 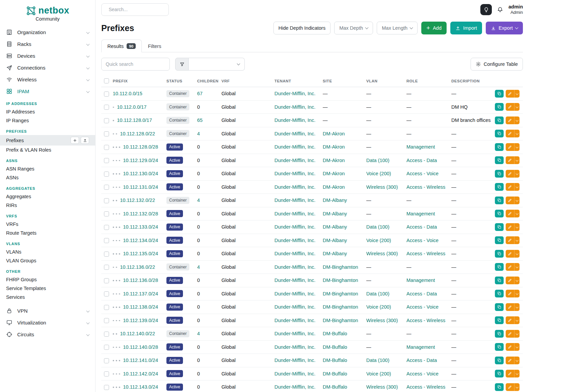 What do you see at coordinates (75, 140) in the screenshot?
I see `quick-add-button` at bounding box center [75, 140].